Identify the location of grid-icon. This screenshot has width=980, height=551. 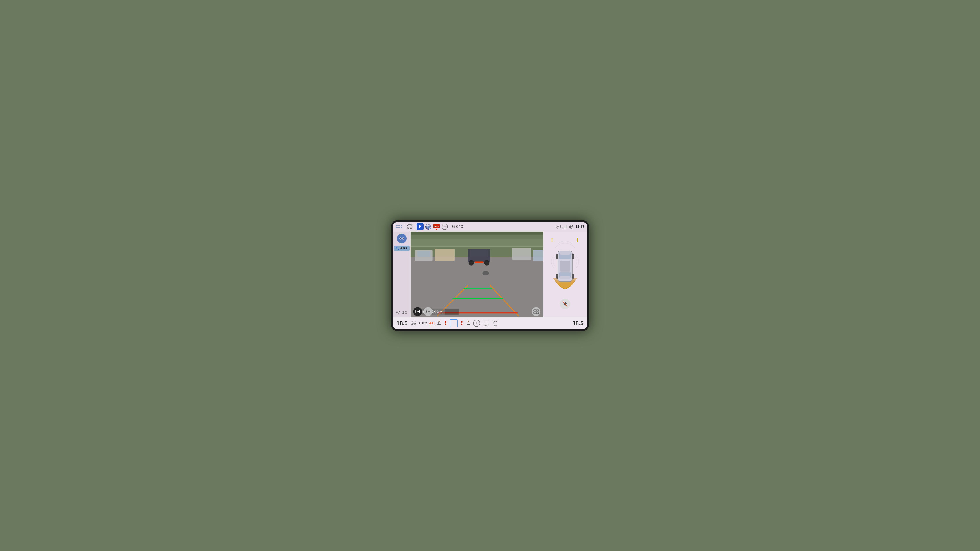
(399, 227).